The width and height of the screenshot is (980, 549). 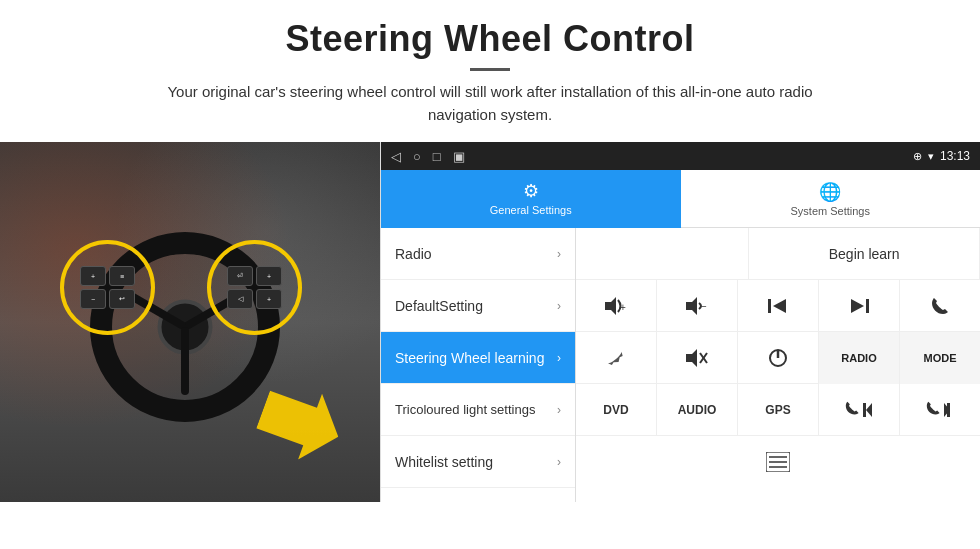 What do you see at coordinates (478, 410) in the screenshot?
I see `menu-item-tricoloured: Tricoloured light settings ›` at bounding box center [478, 410].